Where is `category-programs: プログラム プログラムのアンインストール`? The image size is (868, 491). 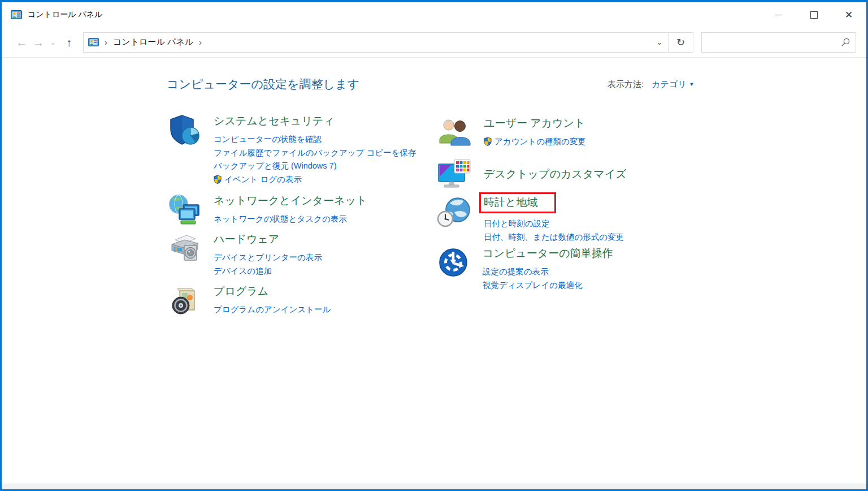
category-programs: プログラム プログラムのアンインストール is located at coordinates (249, 300).